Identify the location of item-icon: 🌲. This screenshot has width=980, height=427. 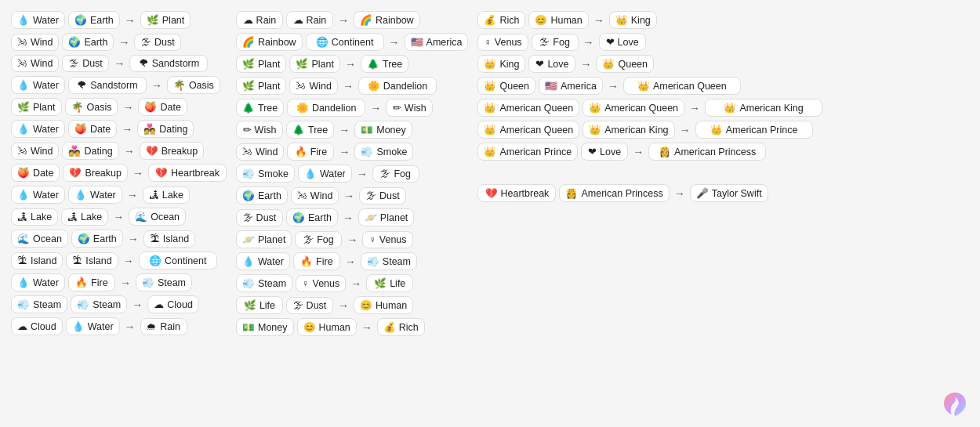
(299, 130).